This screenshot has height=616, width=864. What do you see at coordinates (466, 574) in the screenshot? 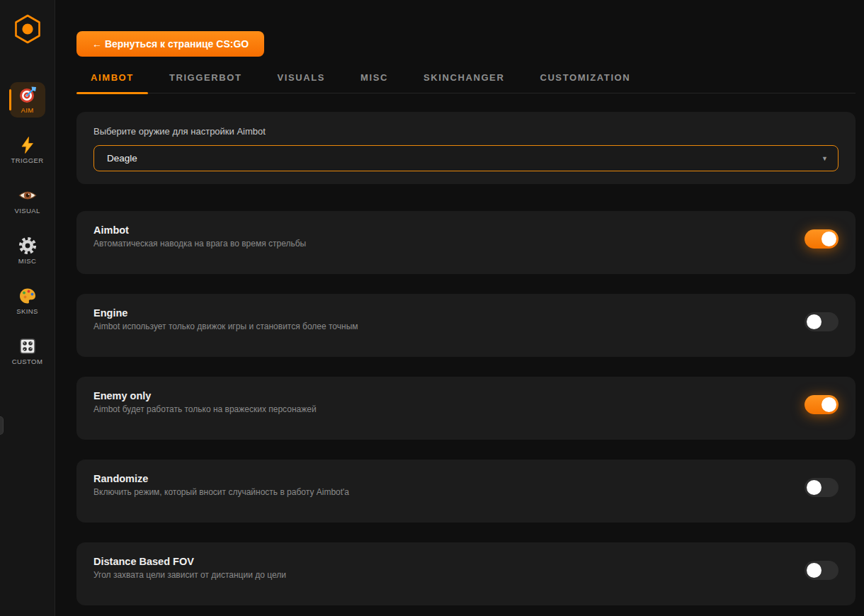
I see `setting-row: Distance Based FOV Угол захвата цели зав…` at bounding box center [466, 574].